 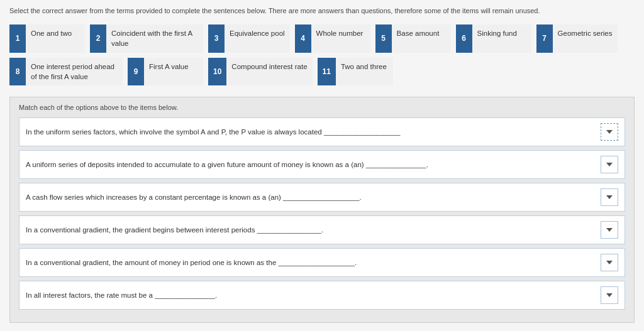 I want to click on term-label: One interest period ahead of the first A…, so click(x=74, y=72).